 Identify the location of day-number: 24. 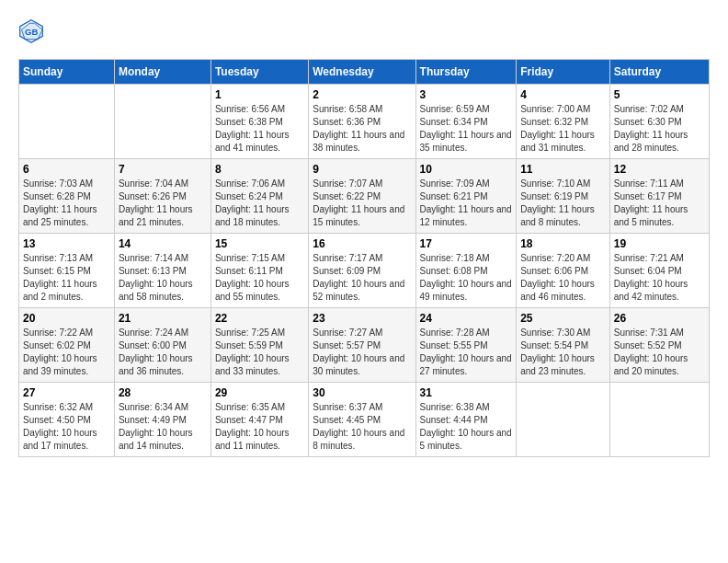
(467, 318).